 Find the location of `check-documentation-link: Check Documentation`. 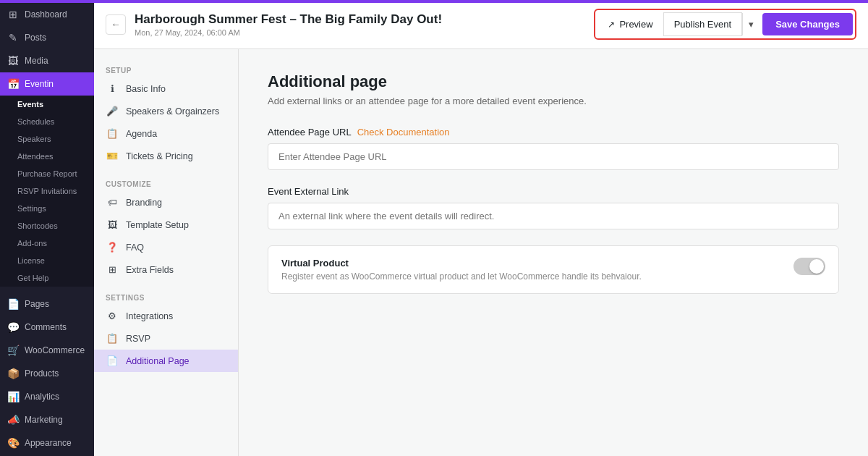

check-documentation-link: Check Documentation is located at coordinates (404, 132).